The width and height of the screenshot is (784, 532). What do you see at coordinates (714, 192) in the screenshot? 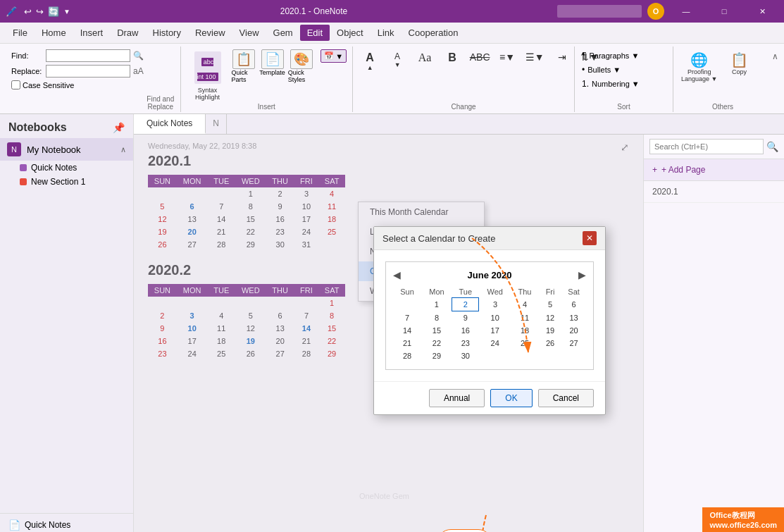
I see `page-entry: 2020.1` at bounding box center [714, 192].